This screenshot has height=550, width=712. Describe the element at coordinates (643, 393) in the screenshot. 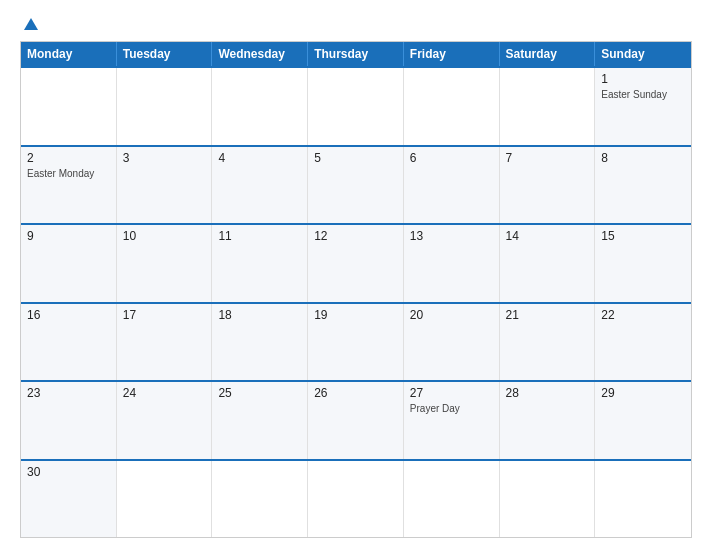

I see `cell-date: 29` at that location.